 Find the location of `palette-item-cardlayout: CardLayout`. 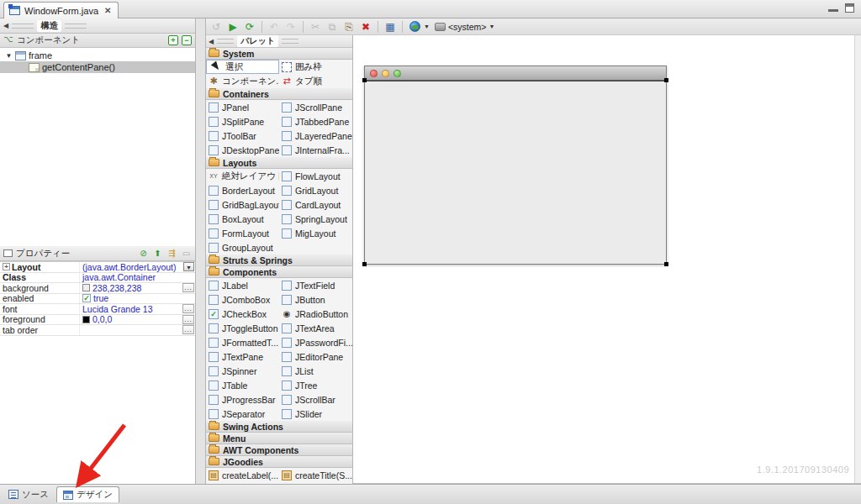

palette-item-cardlayout: CardLayout is located at coordinates (316, 205).